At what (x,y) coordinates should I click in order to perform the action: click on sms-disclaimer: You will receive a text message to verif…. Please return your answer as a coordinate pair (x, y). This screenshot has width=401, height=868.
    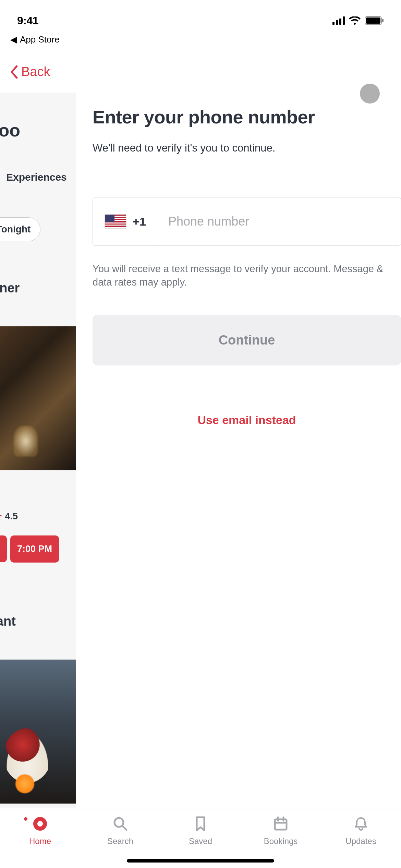
    Looking at the image, I should click on (247, 276).